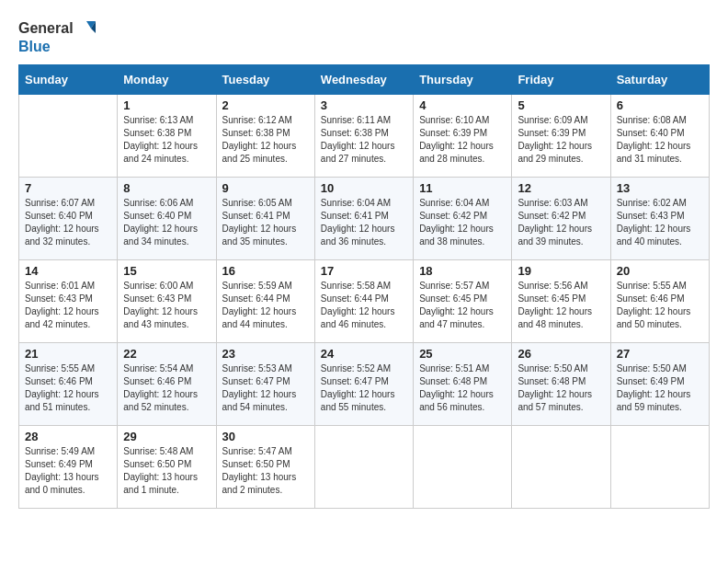 The image size is (728, 563). What do you see at coordinates (561, 218) in the screenshot?
I see `calendar-cell: 12Sunrise: 6:03 AM Sunset: 6:42 PM Dayli…` at bounding box center [561, 218].